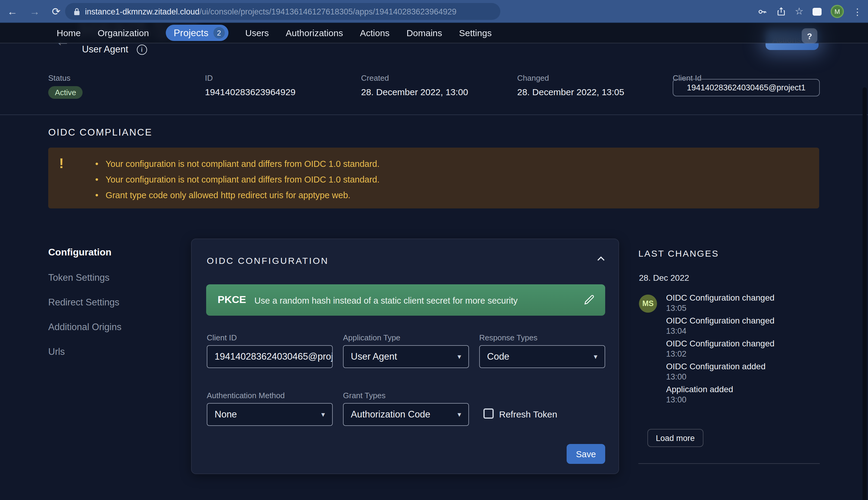  What do you see at coordinates (282, 12) in the screenshot?
I see `address-bar: instance1-dkmnzw.zitadel.cloud/ui/consol…` at bounding box center [282, 12].